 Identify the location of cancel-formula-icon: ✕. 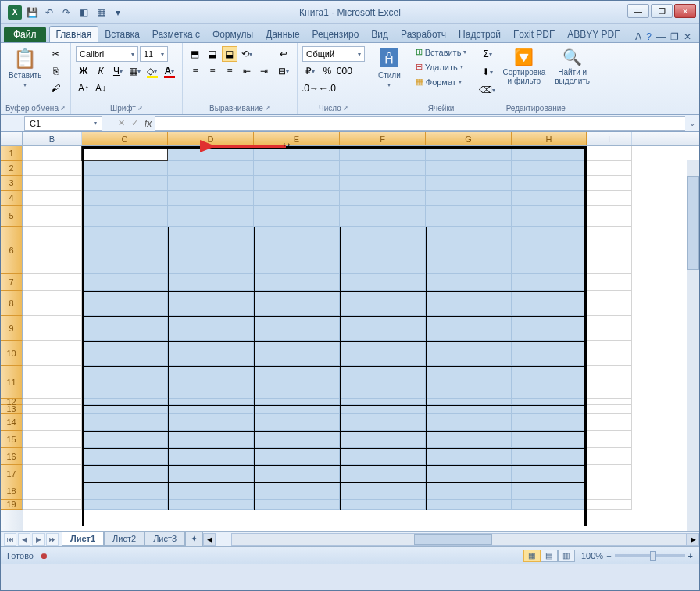
(122, 124).